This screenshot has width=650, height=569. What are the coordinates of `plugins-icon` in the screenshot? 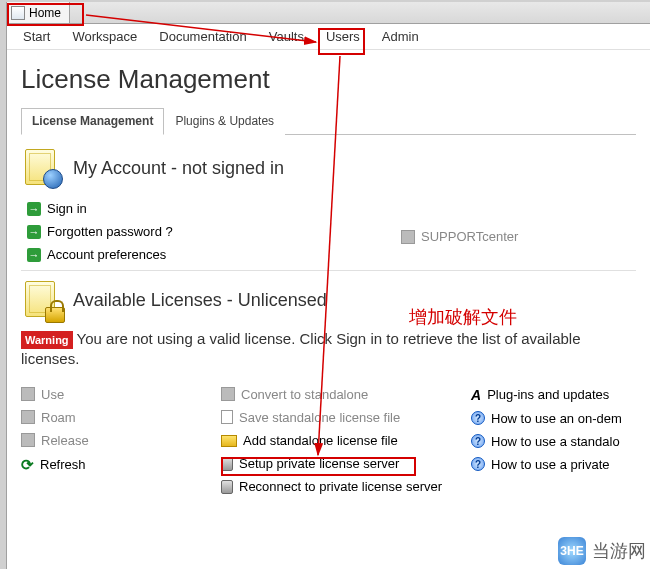 It's located at (476, 395).